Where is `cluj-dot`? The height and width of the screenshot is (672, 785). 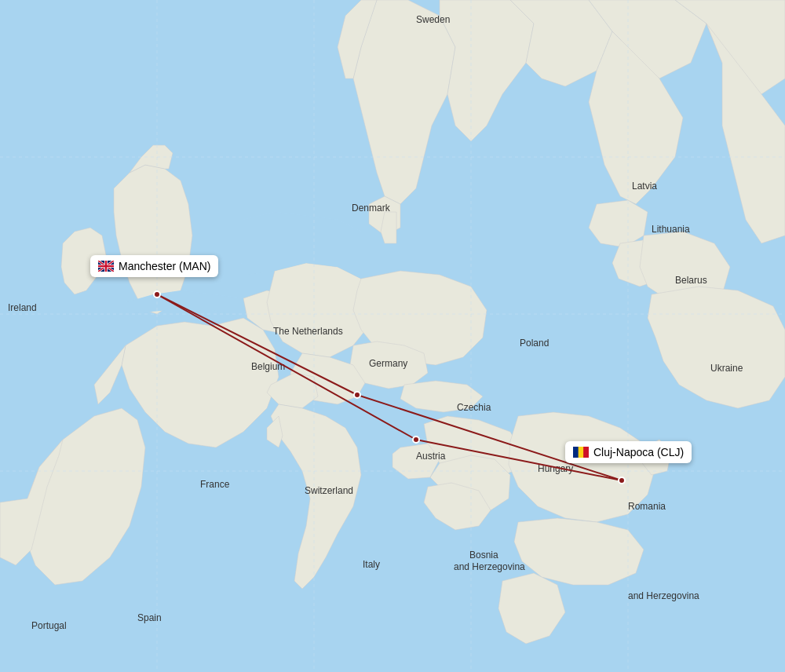
cluj-dot is located at coordinates (622, 480).